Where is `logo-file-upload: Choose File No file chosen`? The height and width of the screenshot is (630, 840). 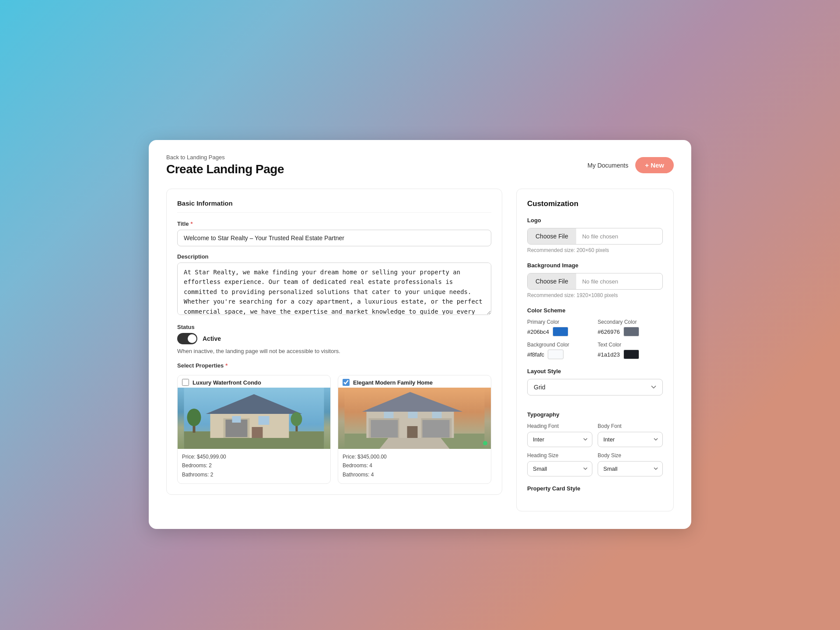 logo-file-upload: Choose File No file chosen is located at coordinates (595, 236).